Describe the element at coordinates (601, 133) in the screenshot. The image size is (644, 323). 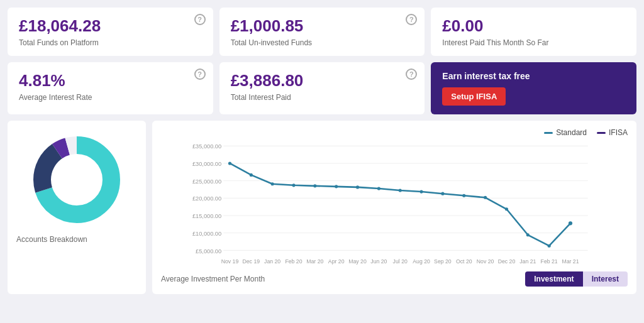
I see `legend-ifisa-dot` at that location.